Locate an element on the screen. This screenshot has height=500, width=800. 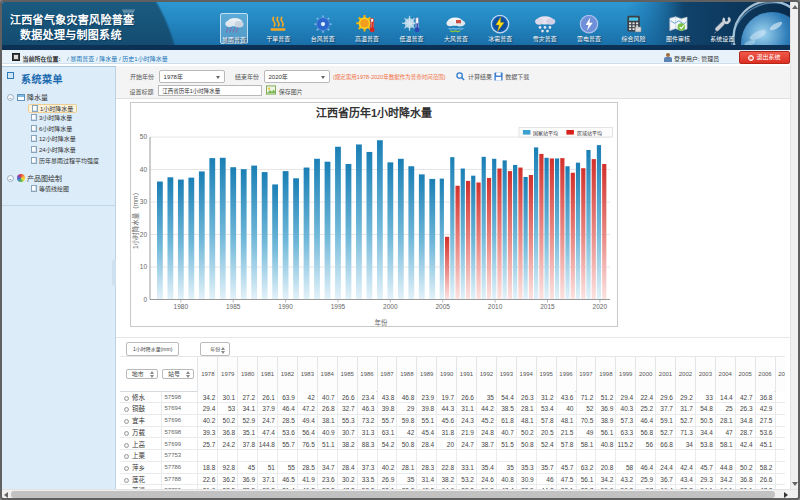
svg-text: 国家站平均 is located at coordinates (546, 134).